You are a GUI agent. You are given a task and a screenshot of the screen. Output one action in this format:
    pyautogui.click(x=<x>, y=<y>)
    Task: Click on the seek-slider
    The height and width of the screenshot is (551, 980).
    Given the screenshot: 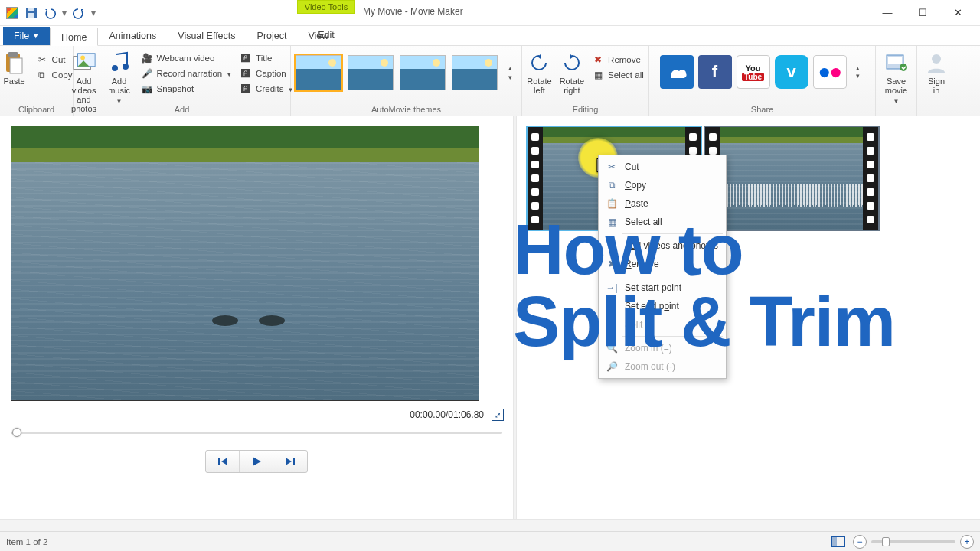 What is the action you would take?
    pyautogui.click(x=256, y=432)
    